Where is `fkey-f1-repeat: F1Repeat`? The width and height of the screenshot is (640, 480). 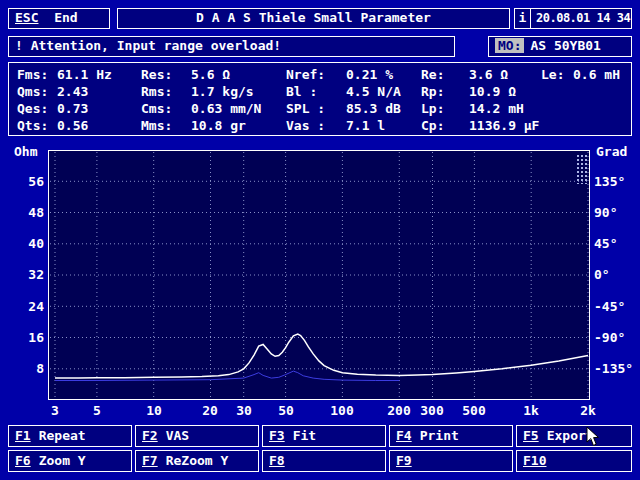
fkey-f1-repeat: F1Repeat is located at coordinates (70, 436).